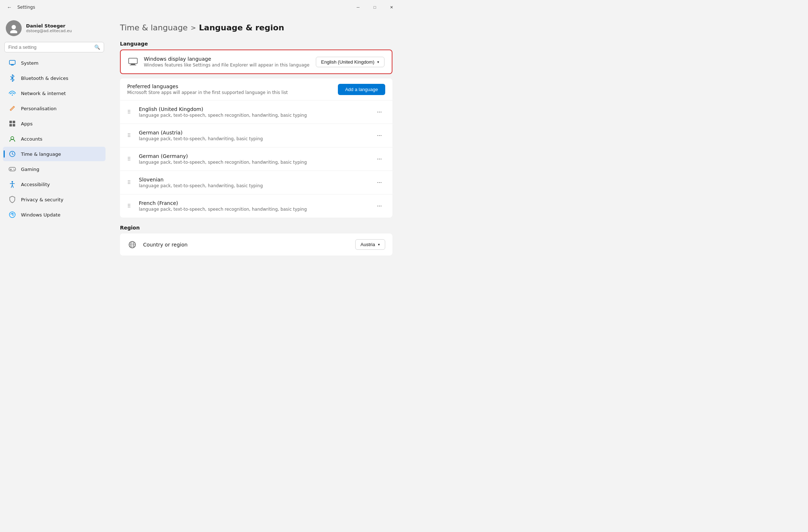  Describe the element at coordinates (129, 112) in the screenshot. I see `drag-handle-0: ⠿` at that location.